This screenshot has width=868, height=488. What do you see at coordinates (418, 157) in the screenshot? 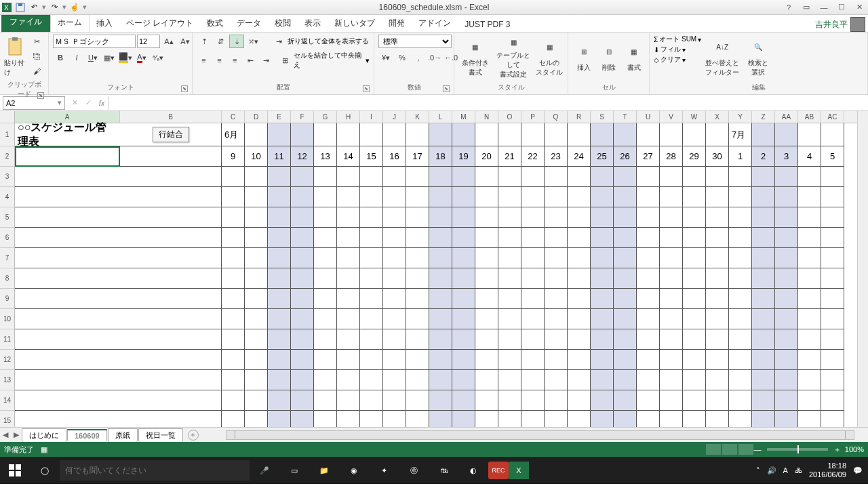
I see `cell: 17` at bounding box center [418, 157].